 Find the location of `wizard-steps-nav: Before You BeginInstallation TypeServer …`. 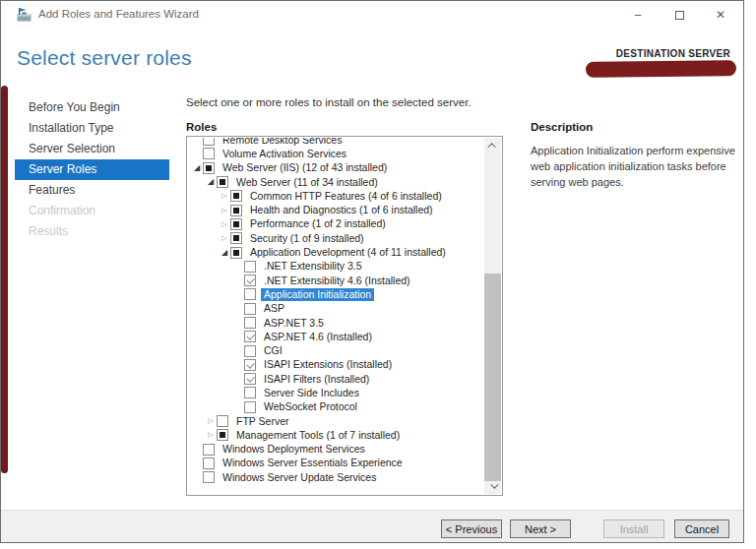

wizard-steps-nav: Before You BeginInstallation TypeServer … is located at coordinates (93, 169).